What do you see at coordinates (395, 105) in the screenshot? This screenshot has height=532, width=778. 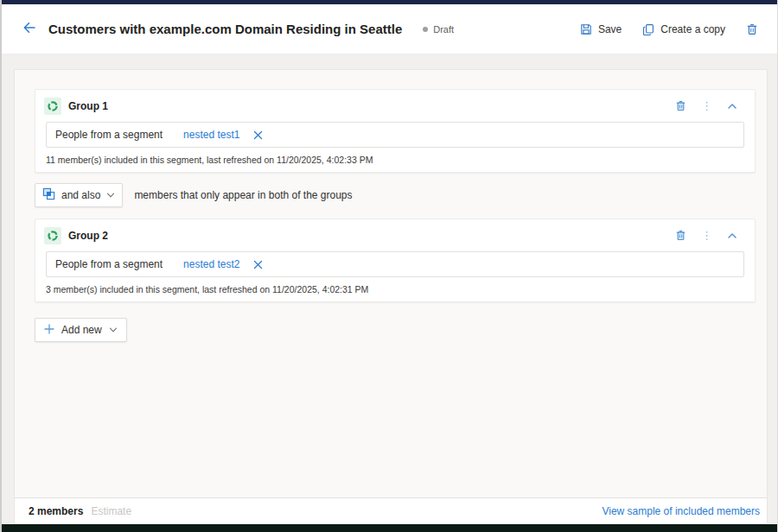 I see `group-1-header: Group 1 ⋮` at bounding box center [395, 105].